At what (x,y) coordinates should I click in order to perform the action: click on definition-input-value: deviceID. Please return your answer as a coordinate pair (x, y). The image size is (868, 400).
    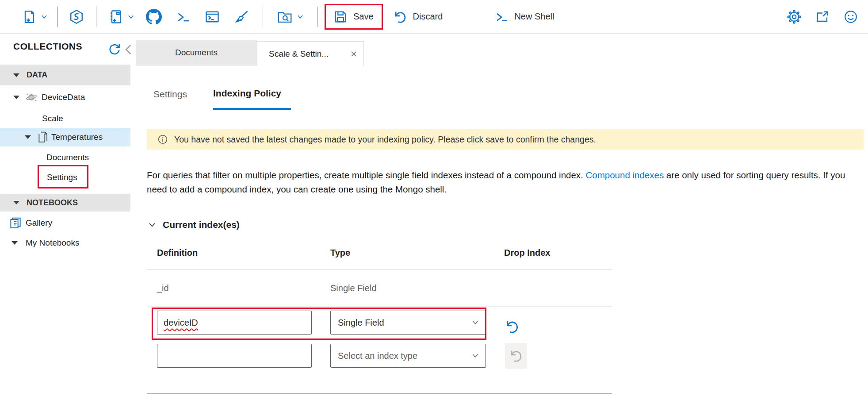
    Looking at the image, I should click on (181, 323).